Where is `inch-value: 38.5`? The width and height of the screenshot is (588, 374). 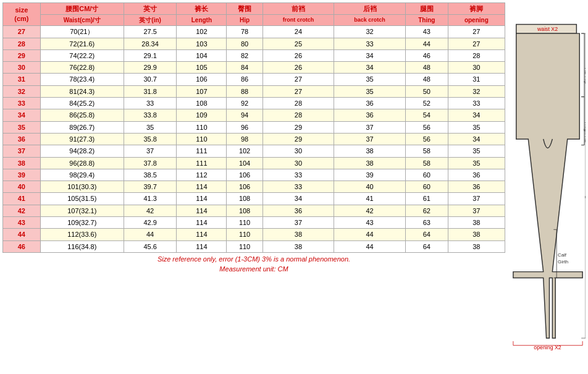
inch-value: 38.5 is located at coordinates (150, 174).